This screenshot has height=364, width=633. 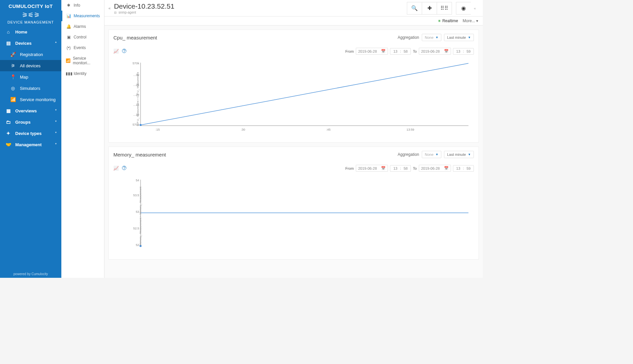 What do you see at coordinates (350, 168) in the screenshot?
I see `from-label: From` at bounding box center [350, 168].